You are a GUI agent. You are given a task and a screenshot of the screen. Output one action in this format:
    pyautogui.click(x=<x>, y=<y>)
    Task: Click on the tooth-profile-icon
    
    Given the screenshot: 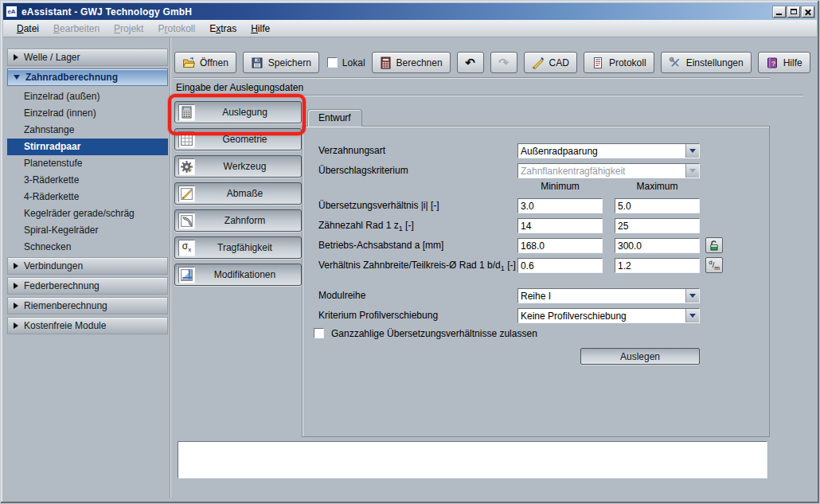 What is the action you would take?
    pyautogui.click(x=186, y=221)
    